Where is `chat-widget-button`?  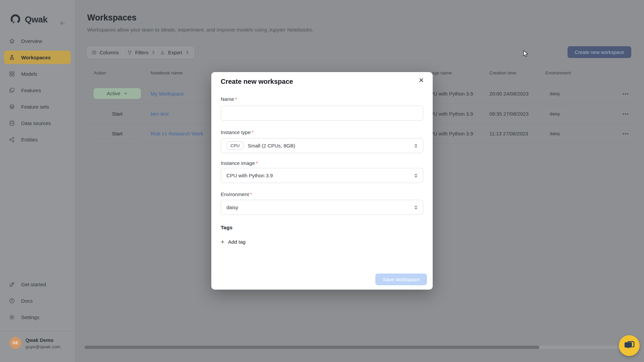
chat-widget-button is located at coordinates (629, 346).